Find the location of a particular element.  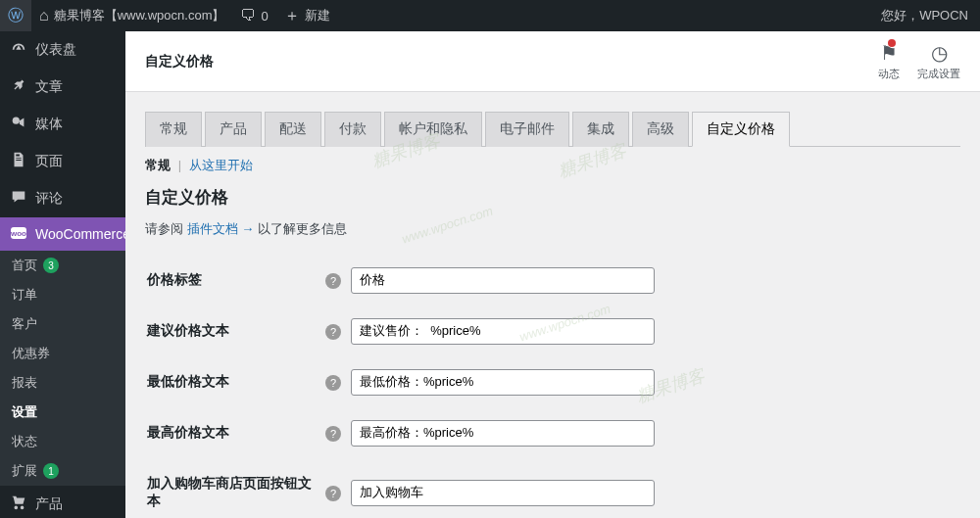

wordpress-icon: ⓦ is located at coordinates (16, 16).